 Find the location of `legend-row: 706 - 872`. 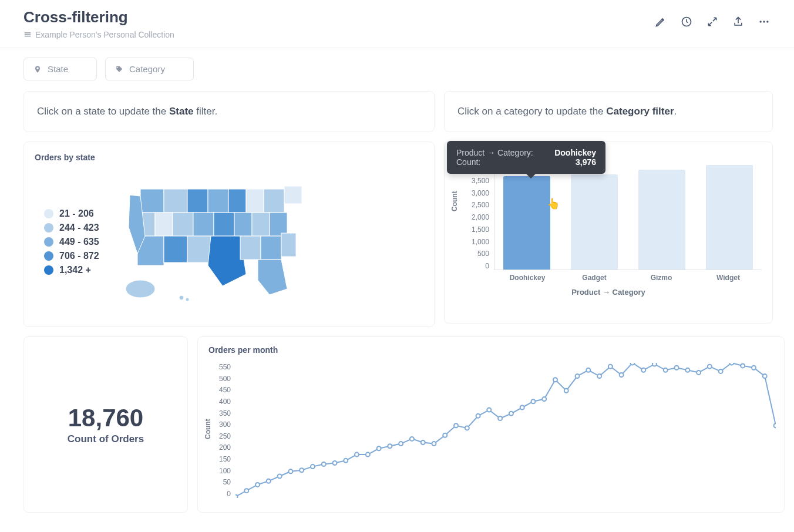

legend-row: 706 - 872 is located at coordinates (72, 256).